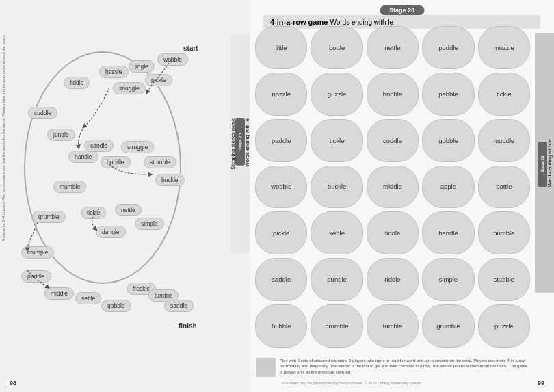 This screenshot has height=392, width=554. What do you see at coordinates (448, 326) in the screenshot?
I see `word-pill-grumble: grumble` at bounding box center [448, 326].